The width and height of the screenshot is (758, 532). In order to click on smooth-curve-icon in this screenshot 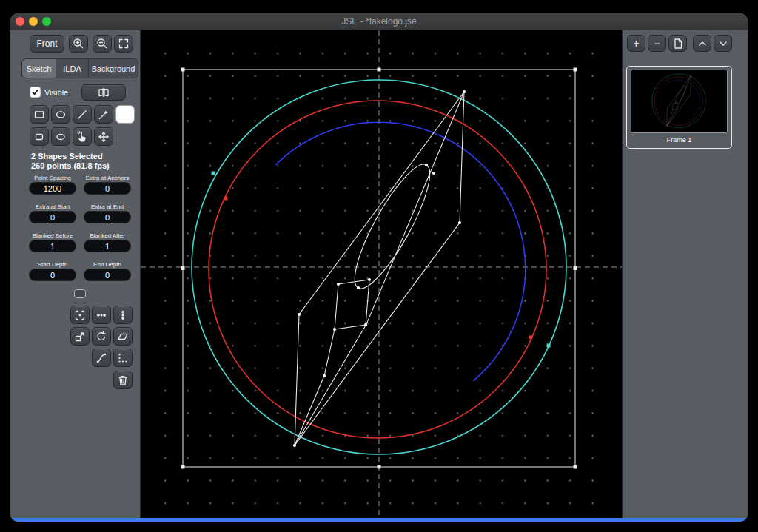, I will do `click(101, 358)`.